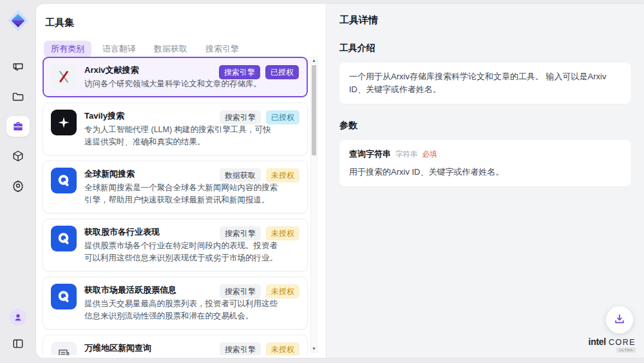 Image resolution: width=644 pixels, height=363 pixels. Describe the element at coordinates (185, 49) in the screenshot. I see `category-tabs: 所有类别语言翻译数据获取搜索引擎` at that location.